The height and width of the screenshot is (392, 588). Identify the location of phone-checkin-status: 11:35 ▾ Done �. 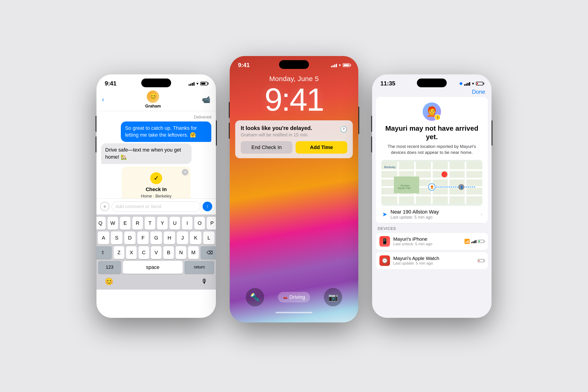
(432, 196).